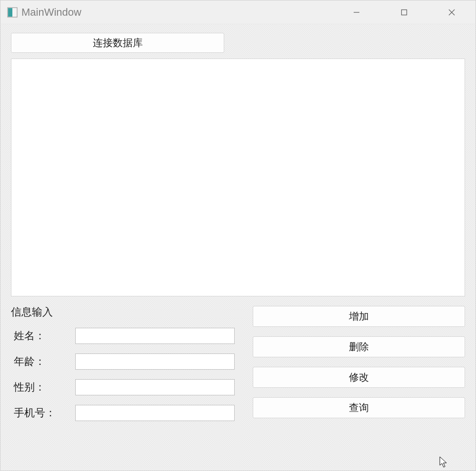 The height and width of the screenshot is (471, 476). What do you see at coordinates (43, 336) in the screenshot?
I see `name-label: 姓名：` at bounding box center [43, 336].